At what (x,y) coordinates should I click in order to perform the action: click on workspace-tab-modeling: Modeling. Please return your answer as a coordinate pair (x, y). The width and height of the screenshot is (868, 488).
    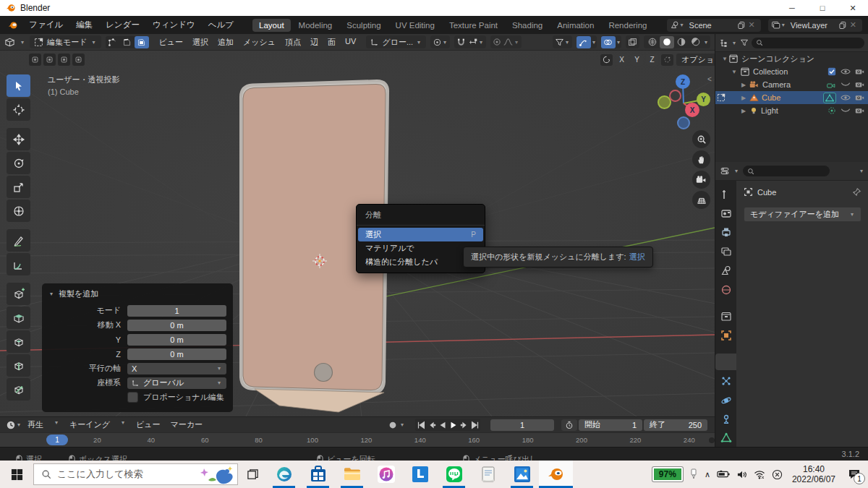
    Looking at the image, I should click on (315, 25).